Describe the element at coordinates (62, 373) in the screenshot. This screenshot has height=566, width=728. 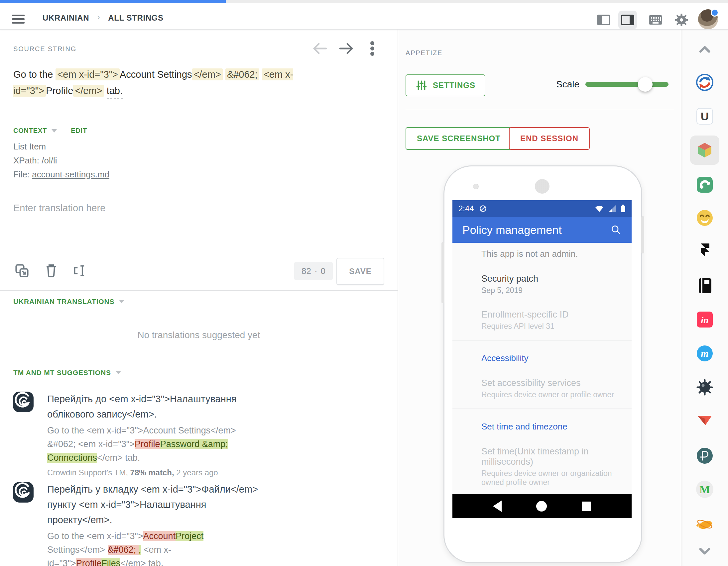
I see `suggestions-section-label: TM AND MT SUGGESTIONS` at that location.